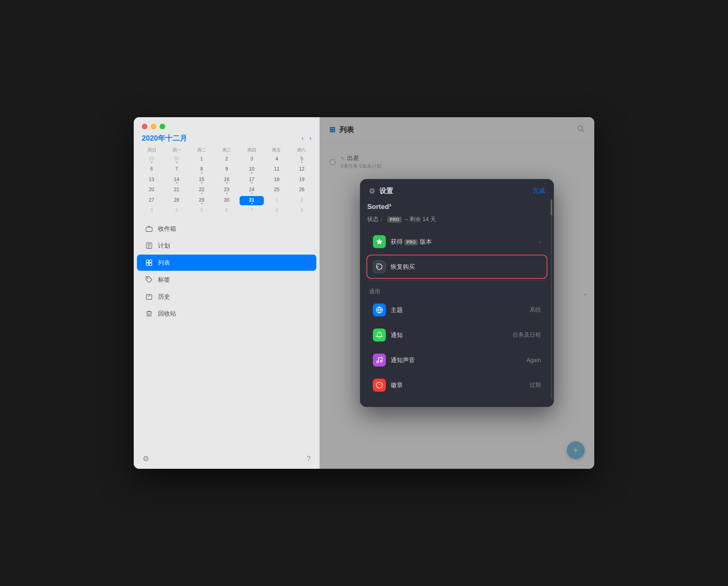  Describe the element at coordinates (379, 242) in the screenshot. I see `get-pro-icon` at that location.